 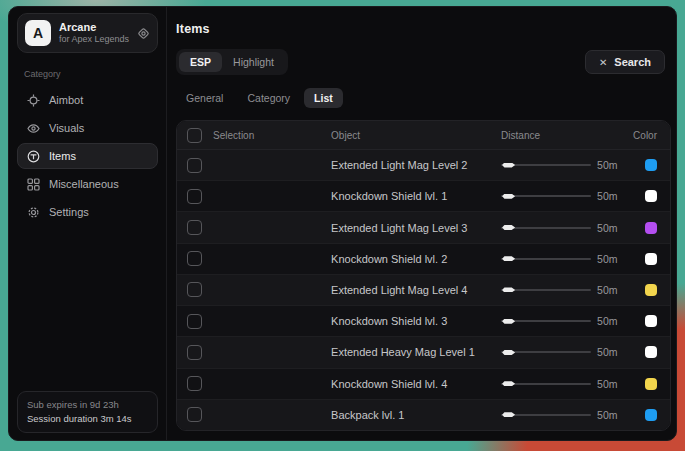 What do you see at coordinates (33, 184) in the screenshot?
I see `grid-icon` at bounding box center [33, 184].